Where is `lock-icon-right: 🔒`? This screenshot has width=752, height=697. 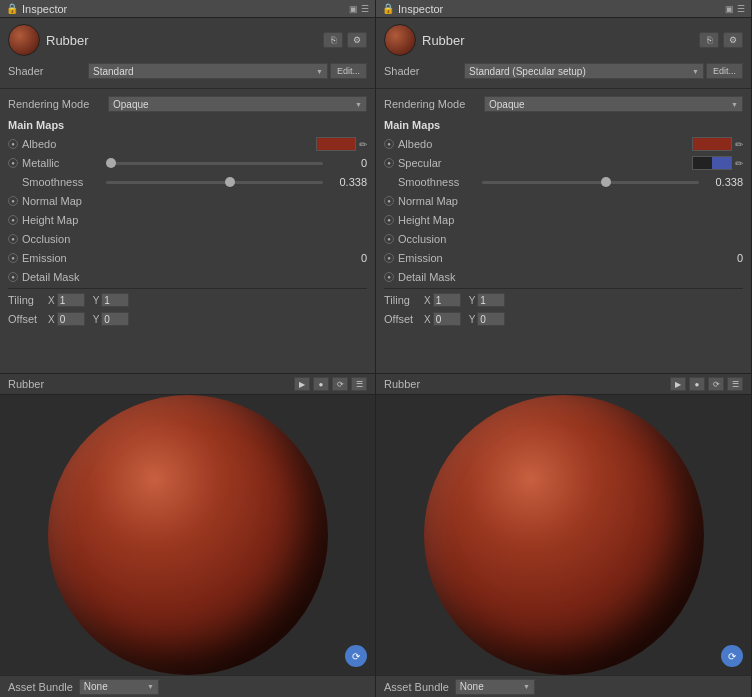 lock-icon-right: 🔒 is located at coordinates (388, 9).